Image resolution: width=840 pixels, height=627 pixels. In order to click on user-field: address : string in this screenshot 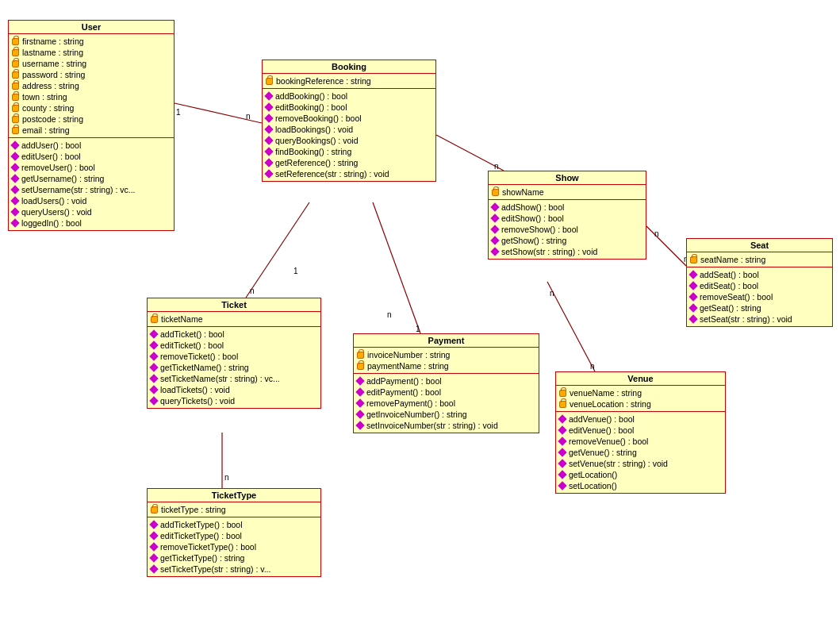, I will do `click(91, 86)`.